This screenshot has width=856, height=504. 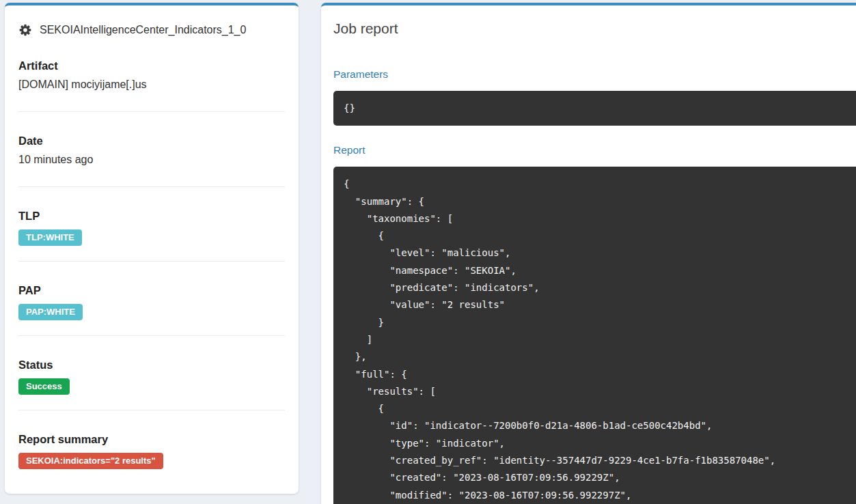 I want to click on section-report-summary: Report summary SEKOIA:indicators="2 resu…, so click(x=152, y=447).